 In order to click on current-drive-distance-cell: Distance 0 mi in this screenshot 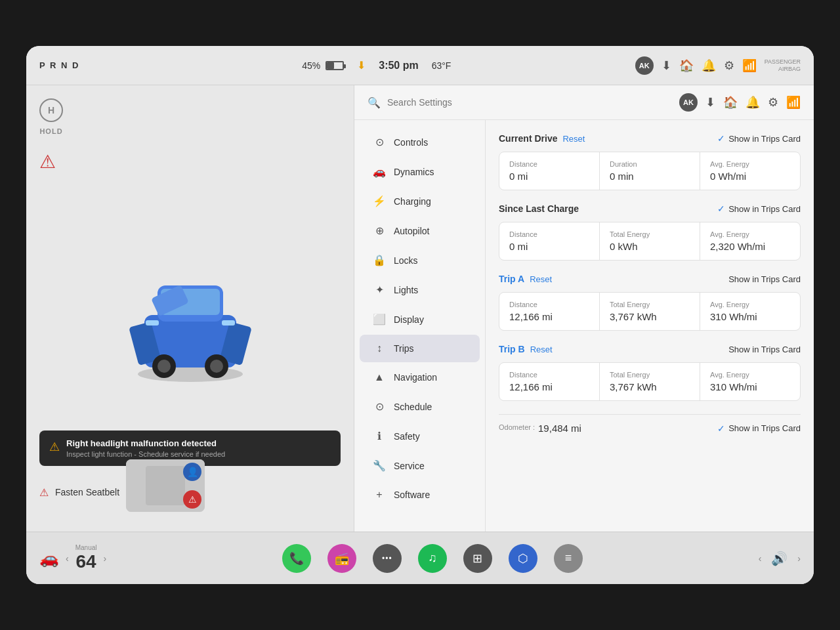, I will do `click(549, 171)`.